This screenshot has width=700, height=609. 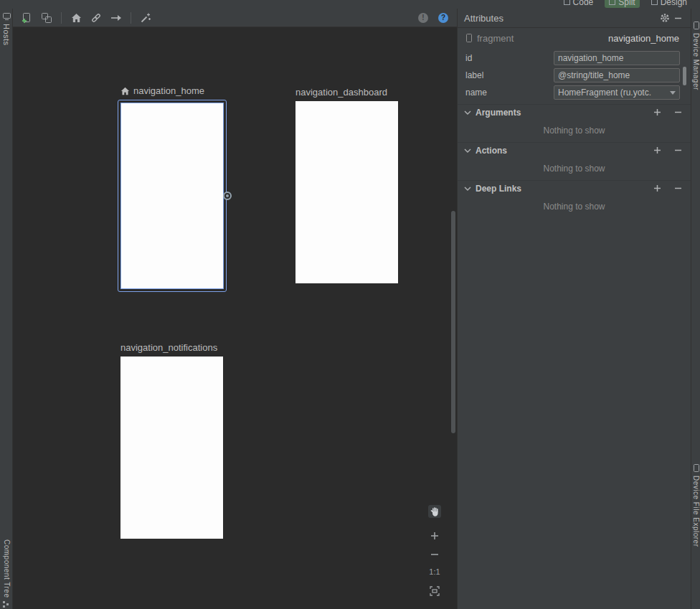 What do you see at coordinates (235, 18) in the screenshot?
I see `canvas-toolbar: ! ?` at bounding box center [235, 18].